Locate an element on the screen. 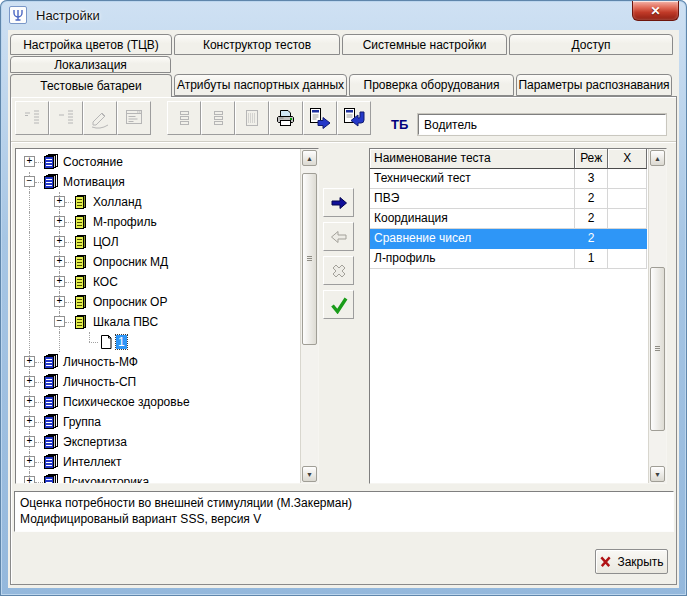  table-row: ПВЭ2 is located at coordinates (508, 199).